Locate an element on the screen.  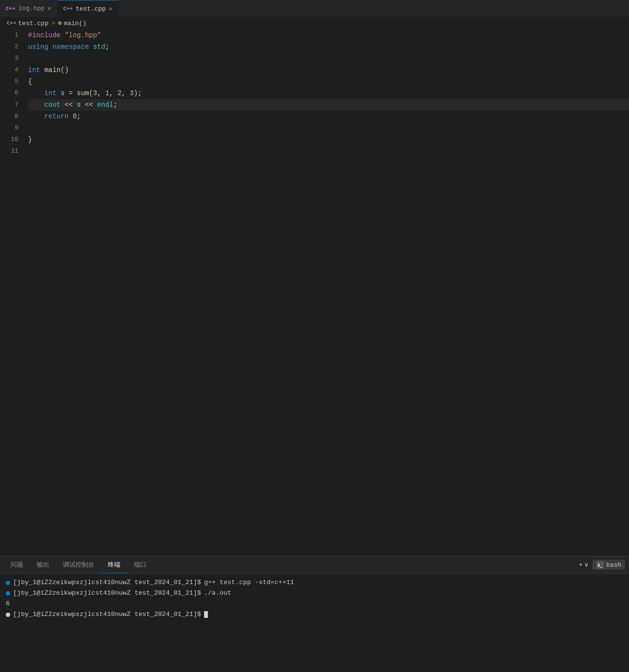
tab-ports: 端口 is located at coordinates (140, 565).